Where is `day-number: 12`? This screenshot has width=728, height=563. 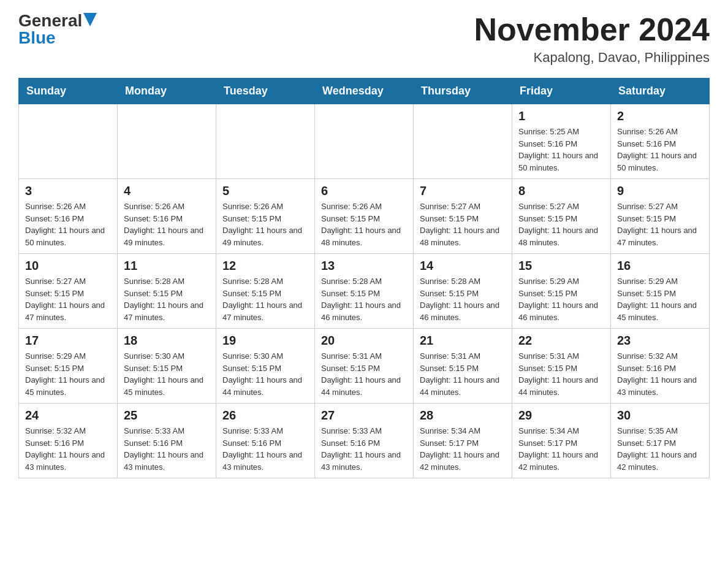 day-number: 12 is located at coordinates (265, 266).